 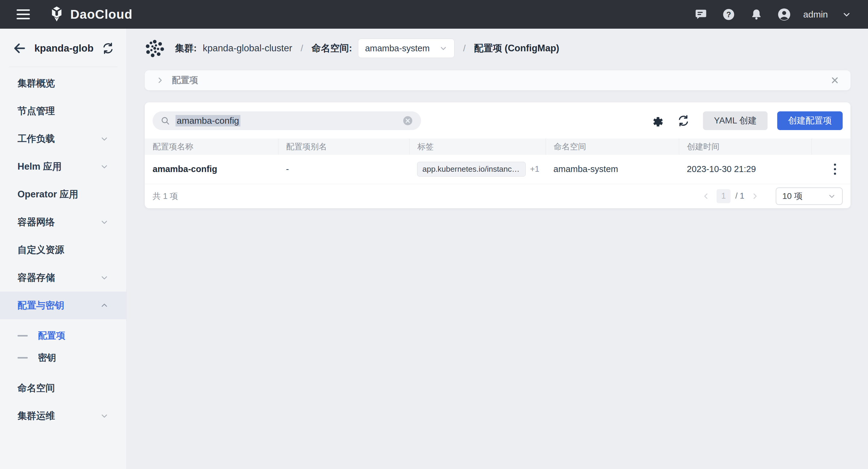 I want to click on panel-title: 配置项, so click(x=185, y=80).